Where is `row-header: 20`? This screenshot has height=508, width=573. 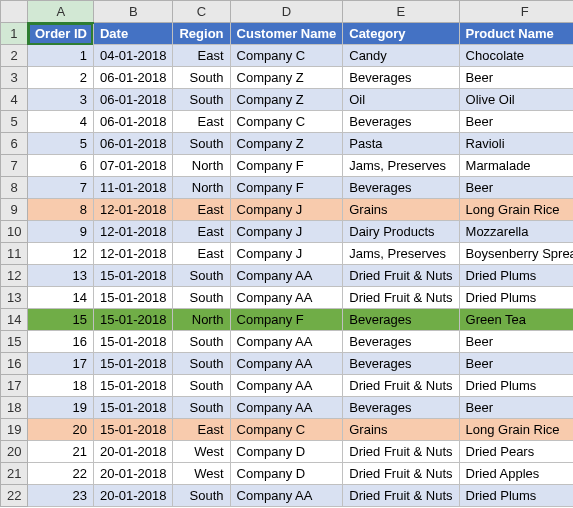 row-header: 20 is located at coordinates (14, 452).